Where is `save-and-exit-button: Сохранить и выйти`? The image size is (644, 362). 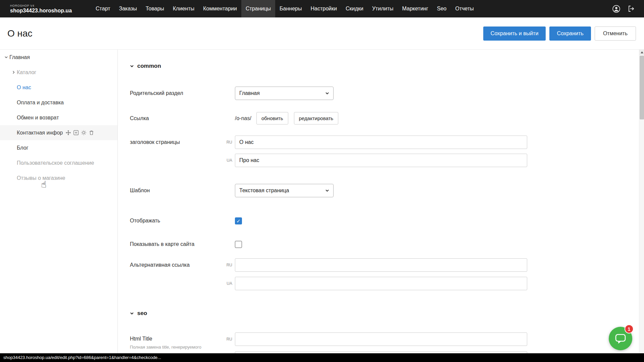 save-and-exit-button: Сохранить и выйти is located at coordinates (515, 34).